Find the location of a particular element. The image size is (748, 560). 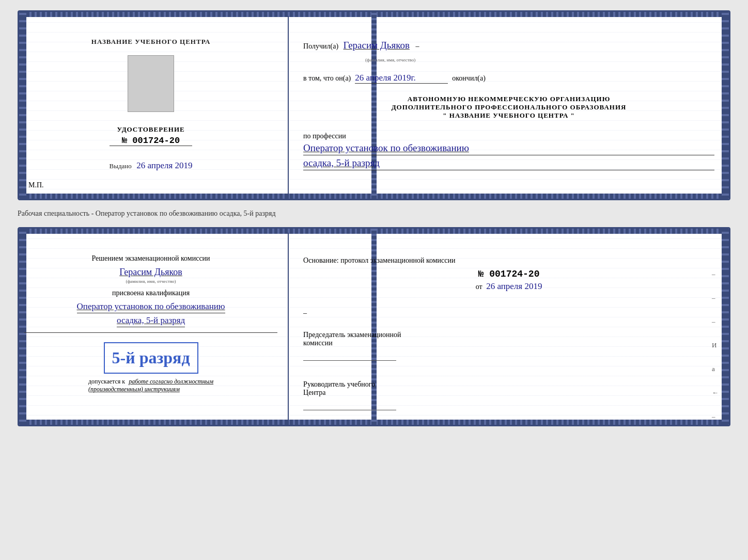

cert1-completed-label: окончил(а) is located at coordinates (469, 78).